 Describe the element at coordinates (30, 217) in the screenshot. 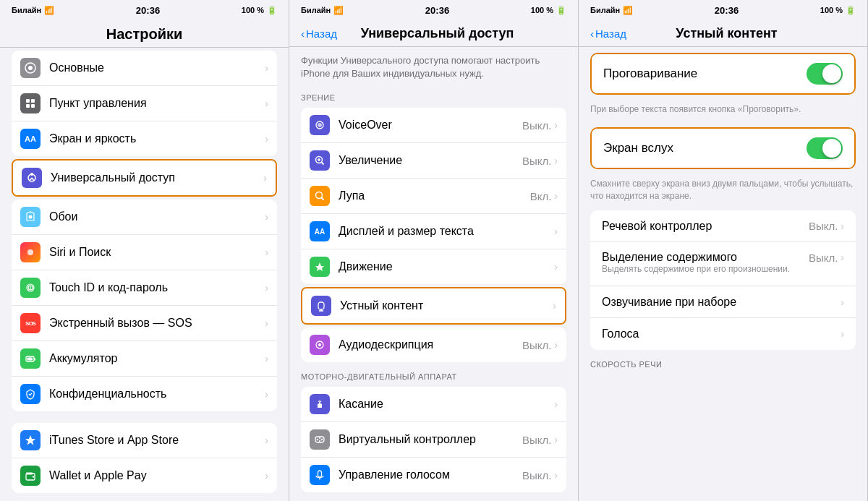

I see `icon-oboi` at that location.